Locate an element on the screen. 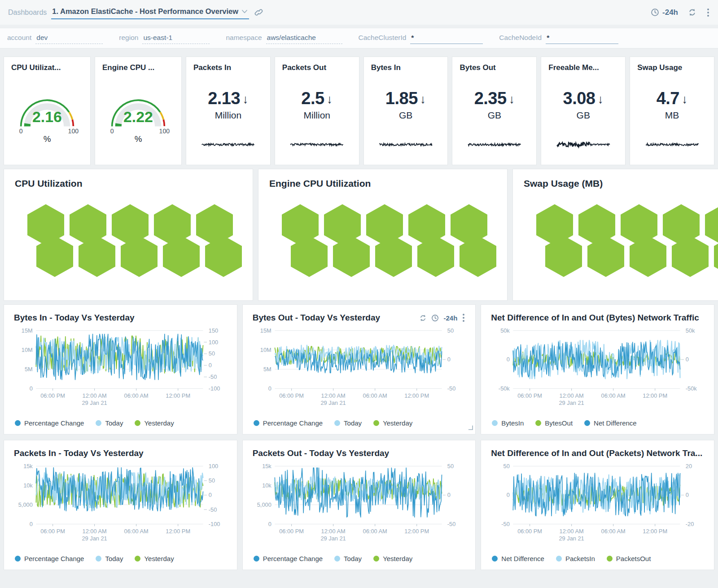  kpi-title: CPU Utilizat... is located at coordinates (47, 68).